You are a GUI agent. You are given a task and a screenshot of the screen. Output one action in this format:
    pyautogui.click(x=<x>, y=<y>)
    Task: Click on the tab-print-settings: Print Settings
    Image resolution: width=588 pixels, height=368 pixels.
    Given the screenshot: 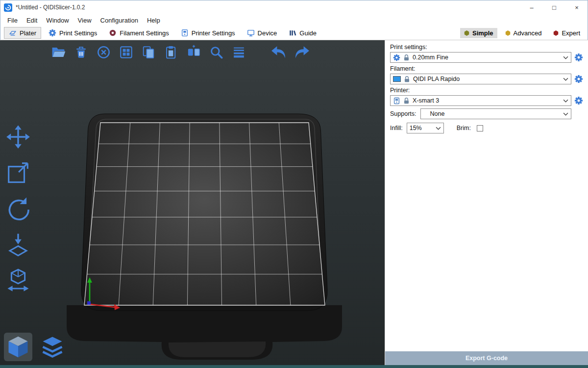 What is the action you would take?
    pyautogui.click(x=73, y=33)
    